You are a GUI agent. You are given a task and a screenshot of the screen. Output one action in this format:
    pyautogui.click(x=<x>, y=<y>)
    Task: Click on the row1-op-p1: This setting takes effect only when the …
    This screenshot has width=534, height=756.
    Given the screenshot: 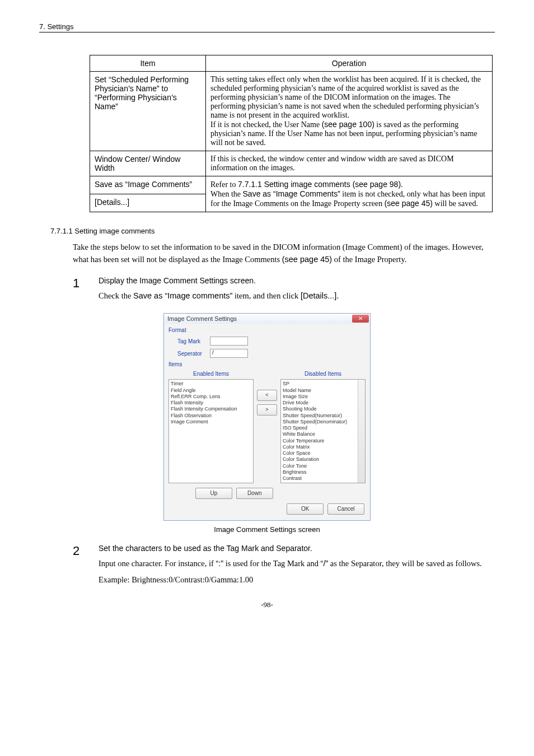 What is the action you would take?
    pyautogui.click(x=346, y=97)
    